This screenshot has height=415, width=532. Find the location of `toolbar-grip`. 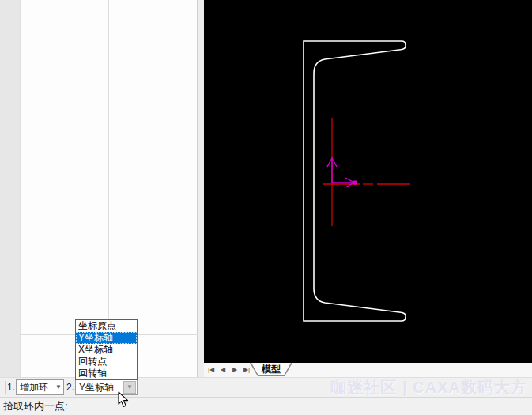

toolbar-grip is located at coordinates (3, 387).